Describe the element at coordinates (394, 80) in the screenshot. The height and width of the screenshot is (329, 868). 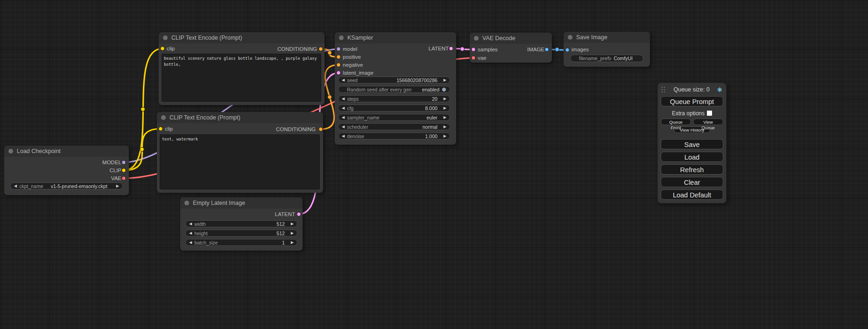
I see `widget-seed: ◀ seed 156680208700286 ▶` at that location.